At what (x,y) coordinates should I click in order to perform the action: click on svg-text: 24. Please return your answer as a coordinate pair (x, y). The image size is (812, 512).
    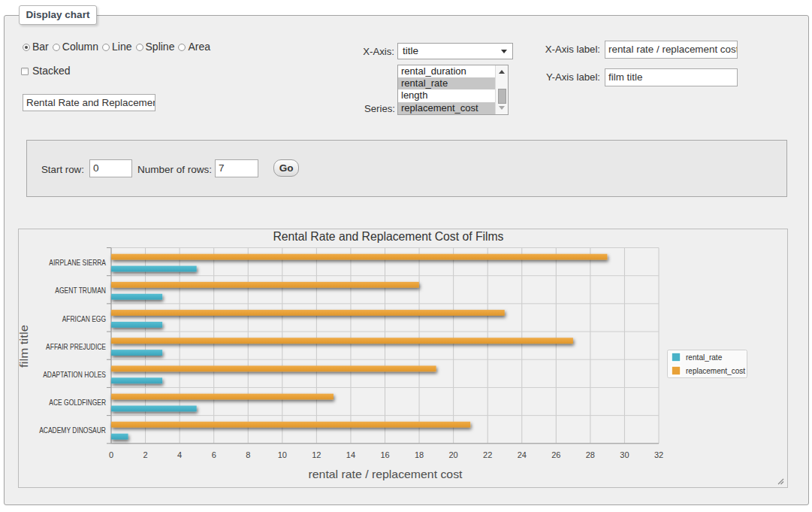
    Looking at the image, I should click on (522, 455).